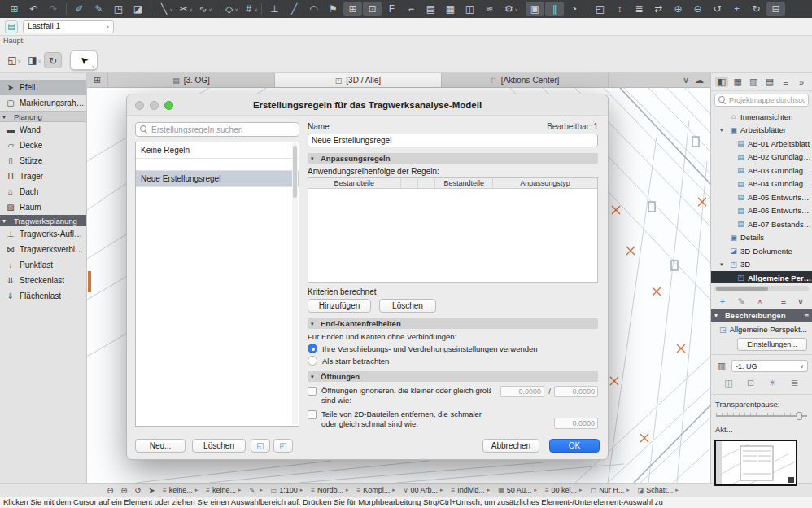 The image size is (812, 508). I want to click on tree-item-ab-02-grundlage-a: ▤AB-02 Grundlage A..., so click(762, 158).